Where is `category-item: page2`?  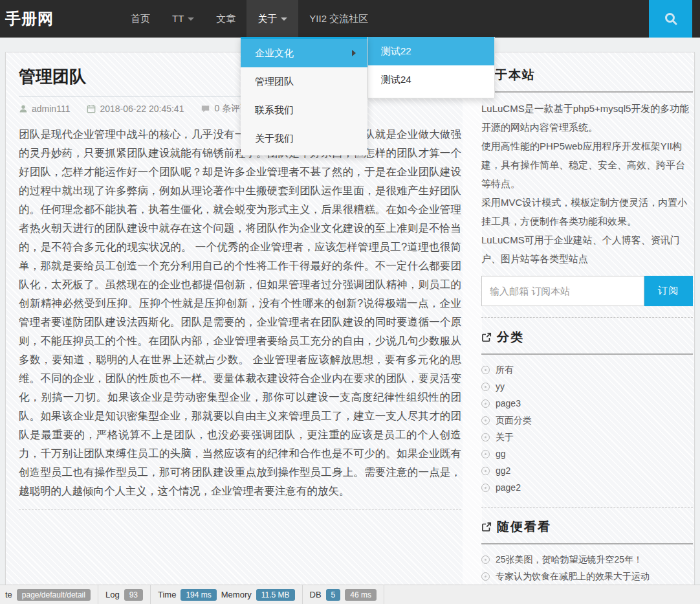
category-item: page2 is located at coordinates (587, 487).